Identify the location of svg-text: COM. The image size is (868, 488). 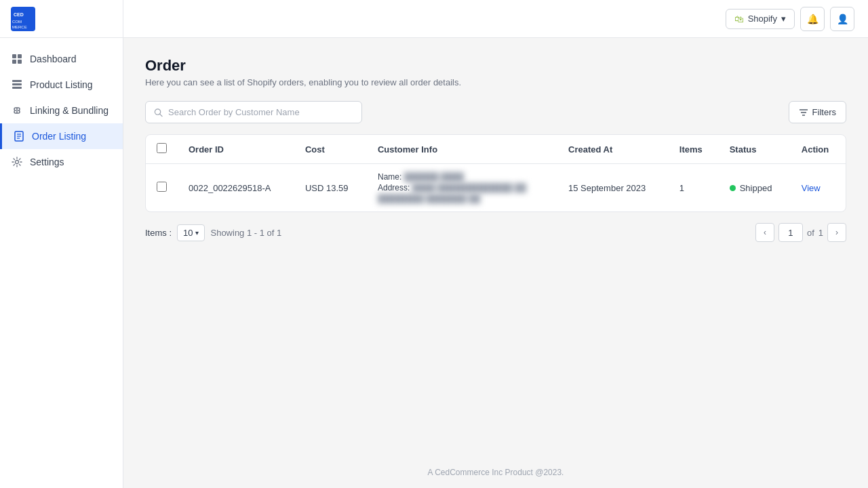
(17, 22).